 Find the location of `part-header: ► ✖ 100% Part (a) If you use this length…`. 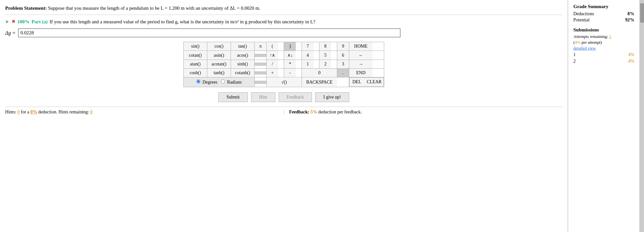

part-header: ► ✖ 100% Part (a) If you use this length… is located at coordinates (284, 22).